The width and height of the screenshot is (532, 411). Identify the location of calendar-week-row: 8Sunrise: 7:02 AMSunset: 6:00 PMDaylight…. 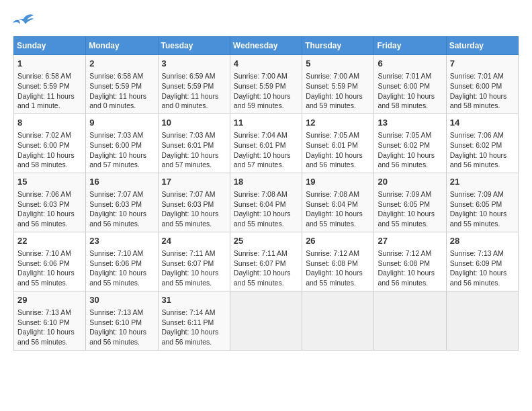
(266, 143).